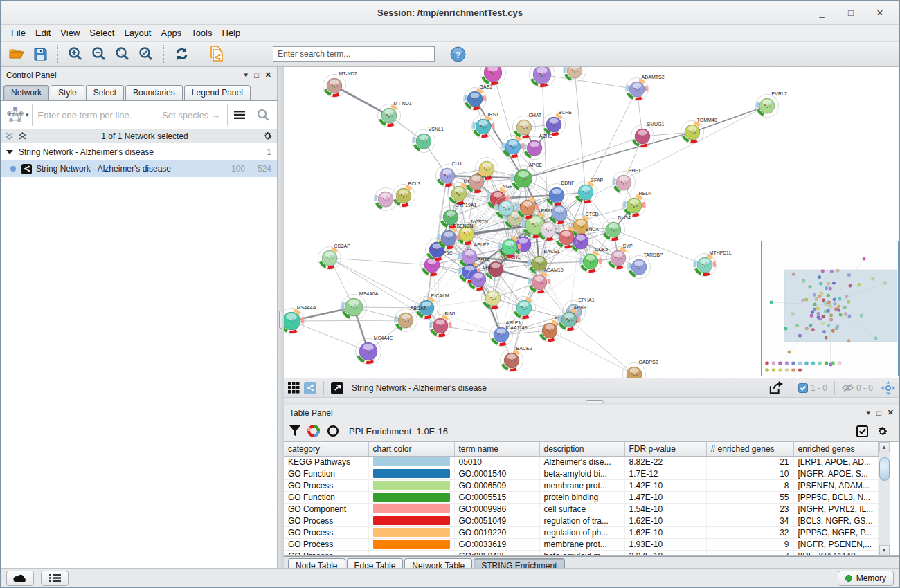 This screenshot has height=588, width=900. I want to click on refresh-button, so click(181, 54).